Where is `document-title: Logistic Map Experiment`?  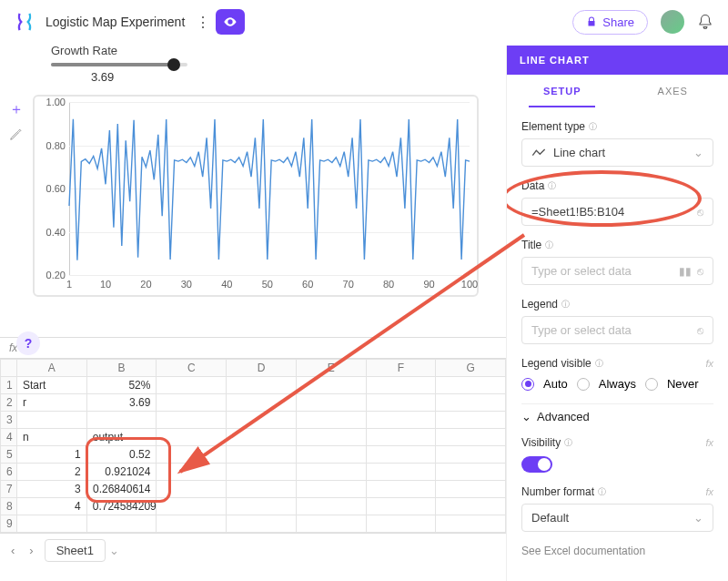
document-title: Logistic Map Experiment is located at coordinates (115, 22).